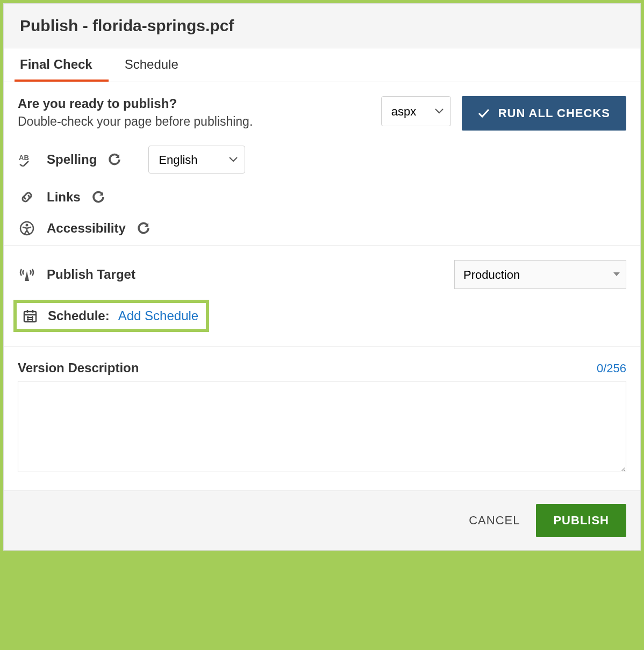  I want to click on extension-select-wrap: aspx, so click(416, 111).